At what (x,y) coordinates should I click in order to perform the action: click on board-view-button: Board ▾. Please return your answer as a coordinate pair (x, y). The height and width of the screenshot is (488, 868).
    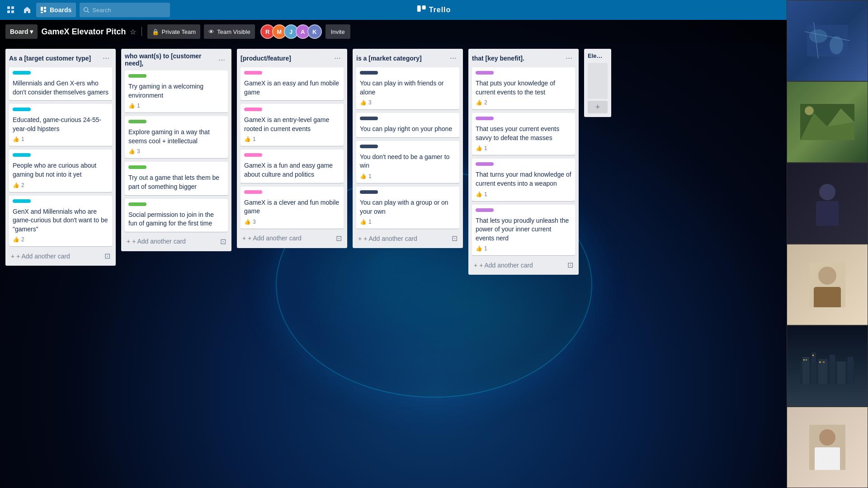
    Looking at the image, I should click on (22, 32).